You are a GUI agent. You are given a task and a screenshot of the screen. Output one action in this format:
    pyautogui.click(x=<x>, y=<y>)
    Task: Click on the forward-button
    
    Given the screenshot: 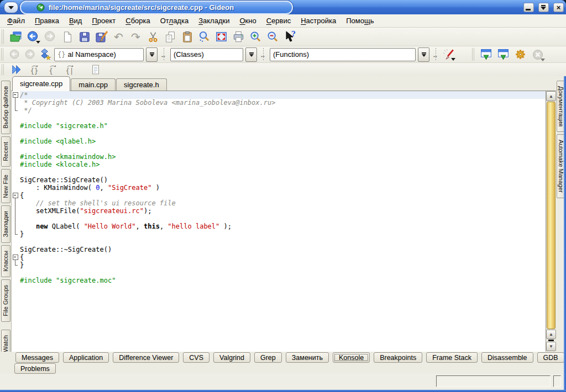 What is the action you would take?
    pyautogui.click(x=50, y=36)
    